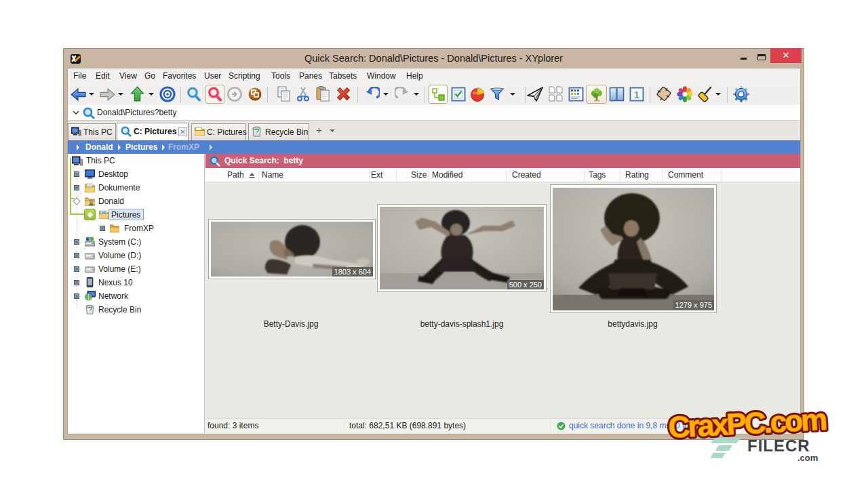 Image resolution: width=868 pixels, height=488 pixels. I want to click on svg-text: .com, so click(808, 458).